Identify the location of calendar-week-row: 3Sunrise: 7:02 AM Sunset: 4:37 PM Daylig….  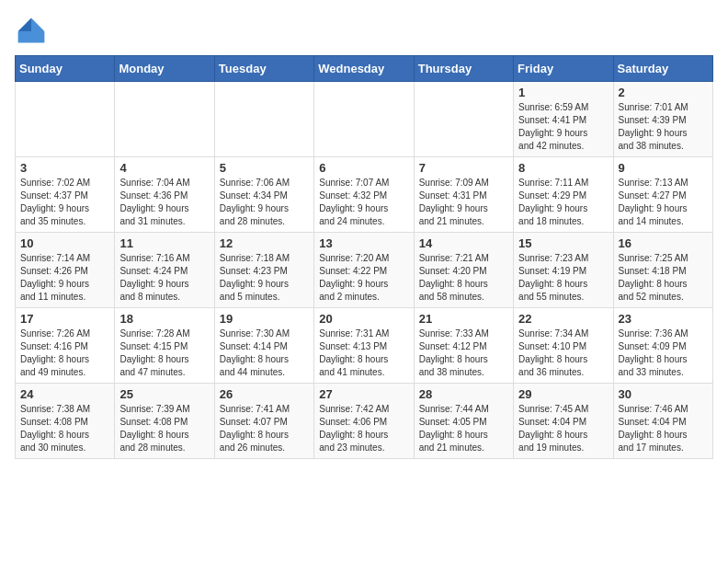
(364, 195).